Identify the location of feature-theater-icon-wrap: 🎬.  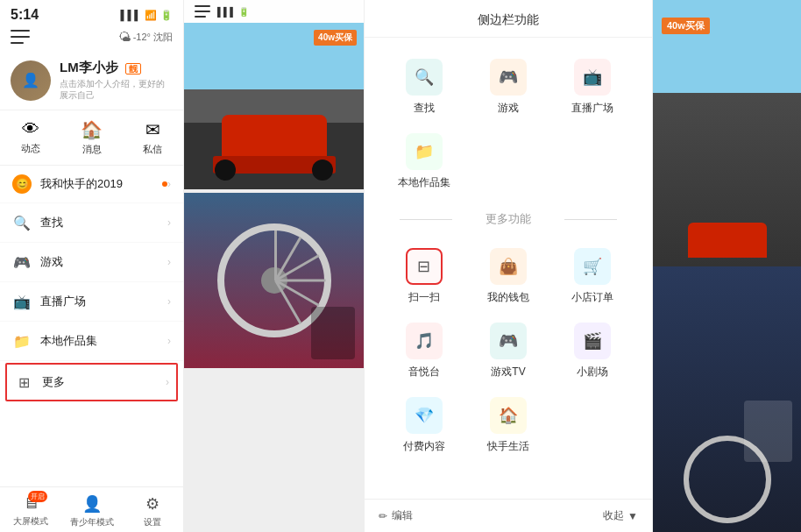
(592, 341).